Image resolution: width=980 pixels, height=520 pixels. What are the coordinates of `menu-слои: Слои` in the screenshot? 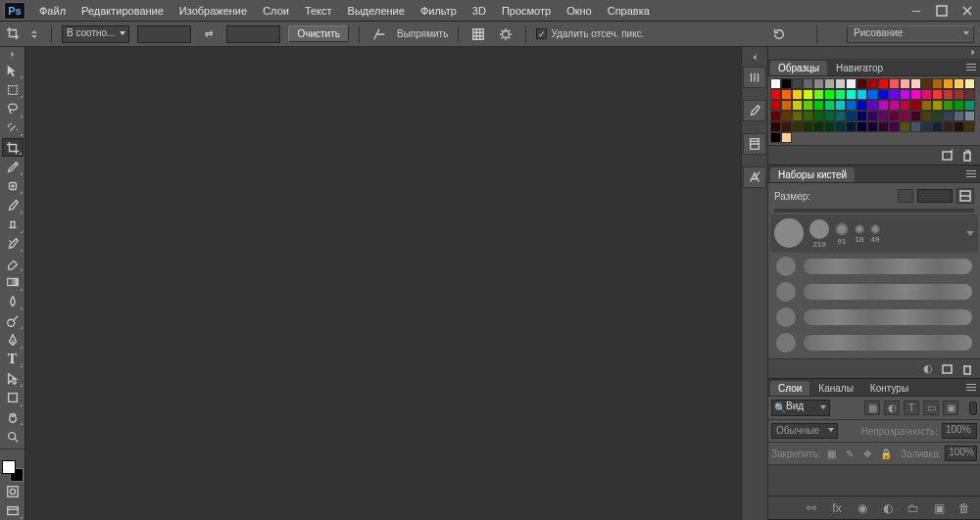 It's located at (276, 11).